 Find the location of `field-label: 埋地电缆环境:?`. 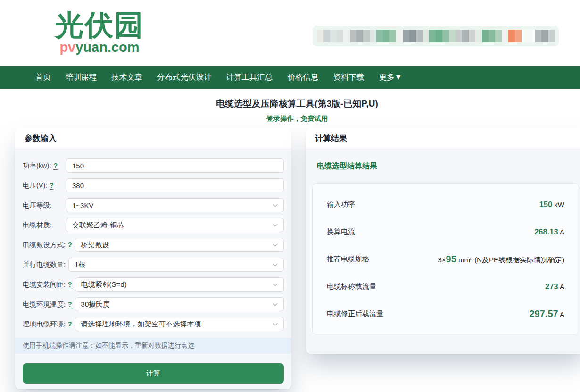

field-label: 埋地电缆环境:? is located at coordinates (47, 325).